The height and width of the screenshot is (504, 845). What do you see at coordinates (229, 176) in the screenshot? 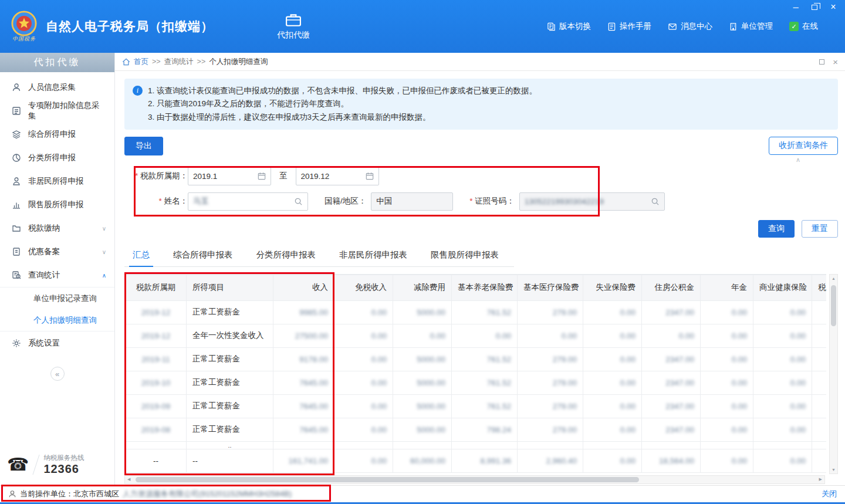
I see `period-from-input: 2019.1` at bounding box center [229, 176].